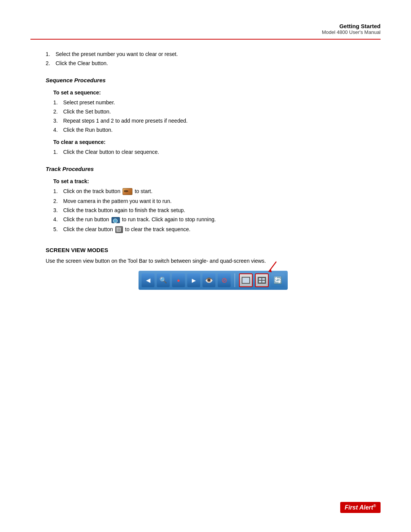 This screenshot has height=532, width=411. What do you see at coordinates (148, 280) in the screenshot?
I see `left-arrow-icon: ◀` at bounding box center [148, 280].